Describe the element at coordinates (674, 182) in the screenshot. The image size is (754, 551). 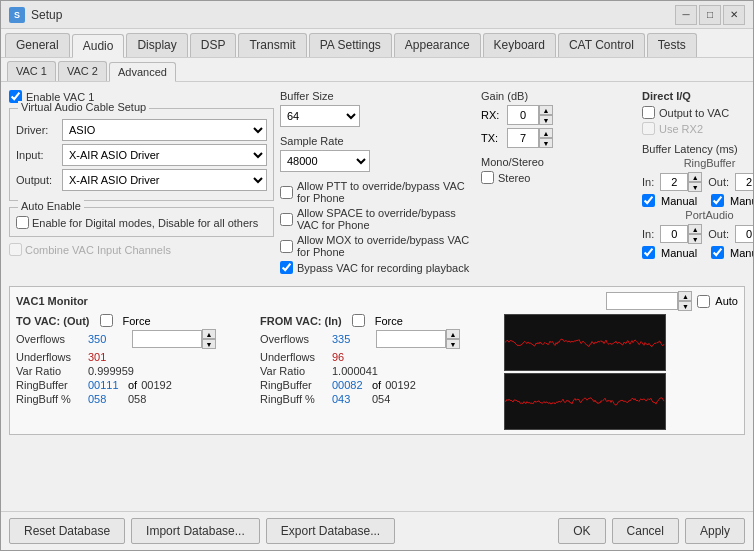
I see `ring-in-value` at that location.